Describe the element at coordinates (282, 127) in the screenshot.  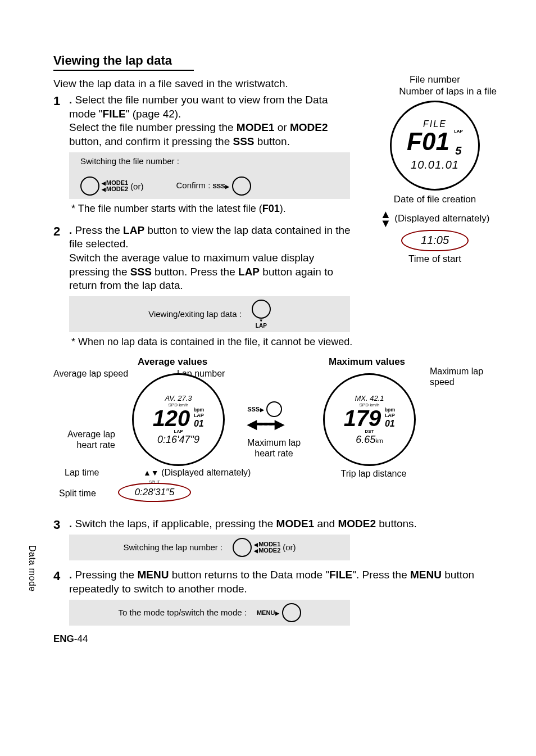
I see `text: or` at that location.